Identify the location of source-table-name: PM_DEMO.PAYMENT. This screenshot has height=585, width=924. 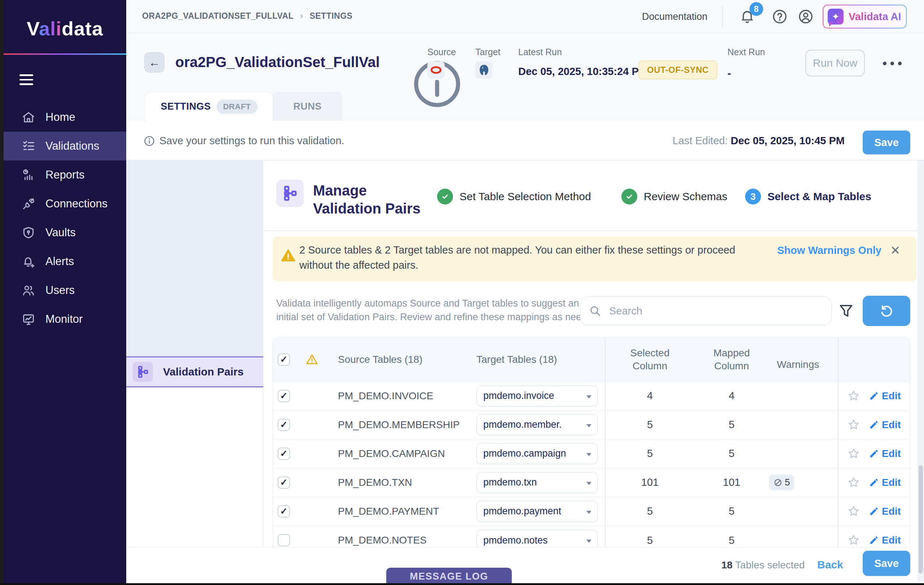
(396, 511).